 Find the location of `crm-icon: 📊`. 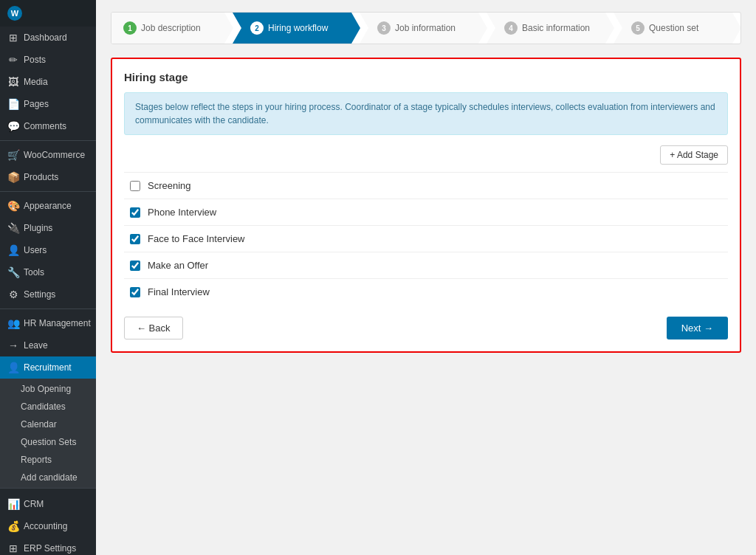

crm-icon: 📊 is located at coordinates (13, 504).